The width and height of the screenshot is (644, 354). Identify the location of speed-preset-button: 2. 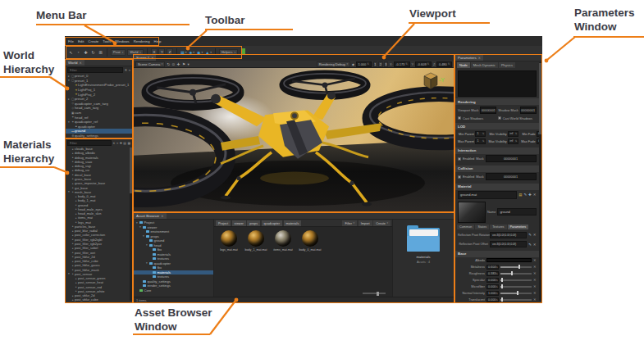
(381, 64).